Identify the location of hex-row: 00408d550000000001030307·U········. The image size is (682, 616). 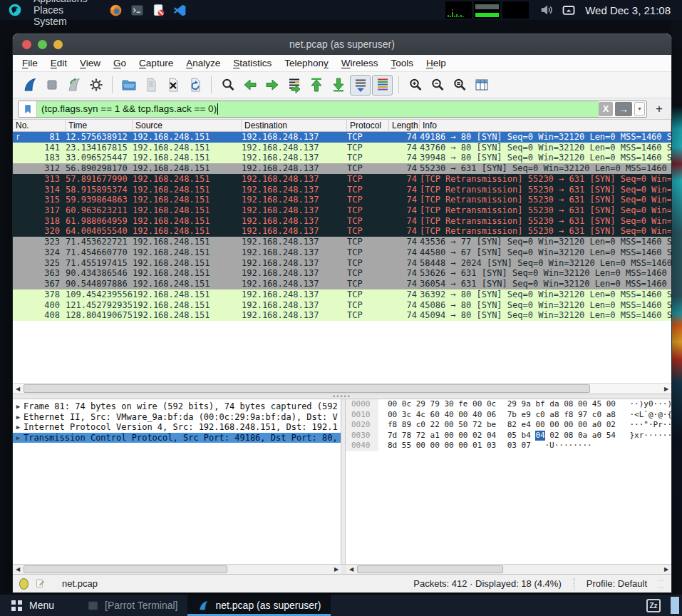
(509, 446).